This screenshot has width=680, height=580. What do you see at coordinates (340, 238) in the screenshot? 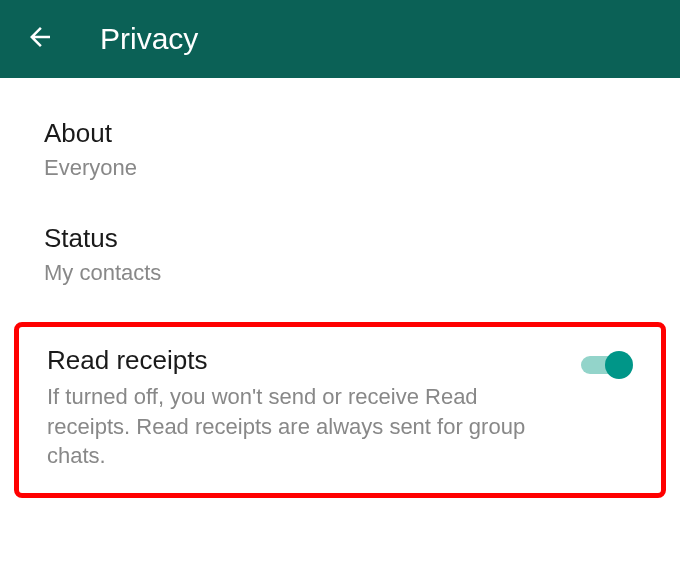
I see `setting-title: Status` at bounding box center [340, 238].